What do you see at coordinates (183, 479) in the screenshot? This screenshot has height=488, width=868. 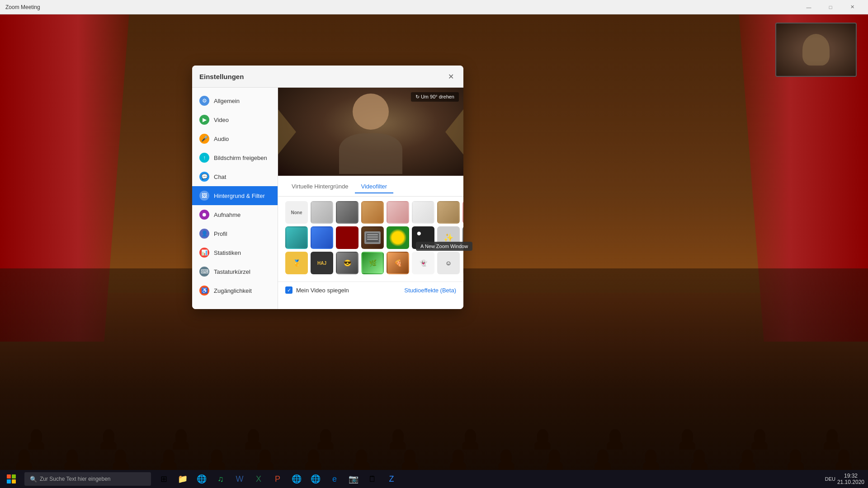 I see `taskbar-explorer: 📁` at bounding box center [183, 479].